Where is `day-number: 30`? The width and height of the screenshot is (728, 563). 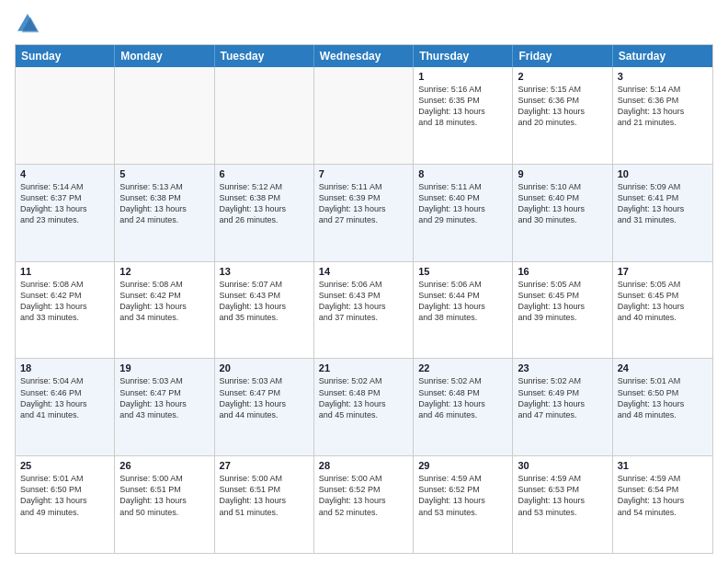 day-number: 30 is located at coordinates (563, 465).